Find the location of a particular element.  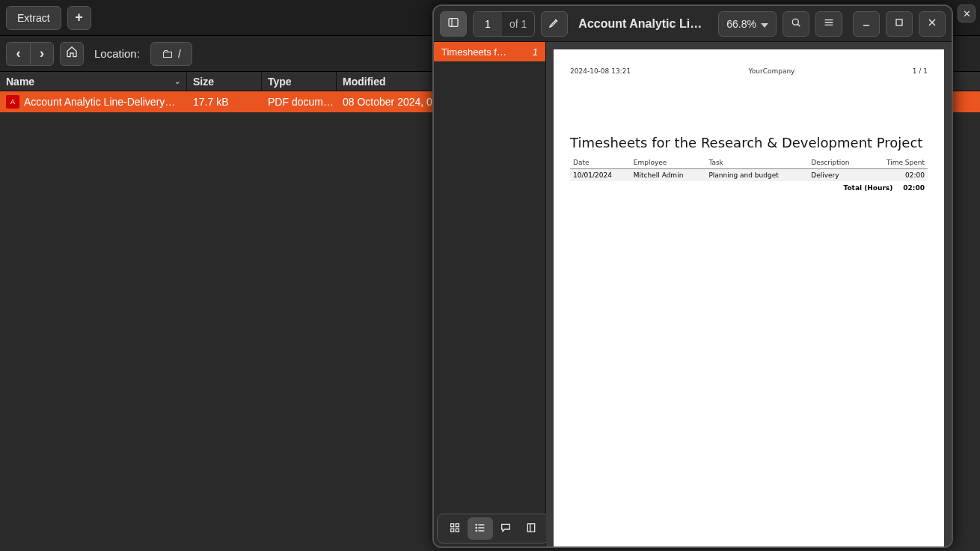

column-header-size: Size is located at coordinates (224, 81).